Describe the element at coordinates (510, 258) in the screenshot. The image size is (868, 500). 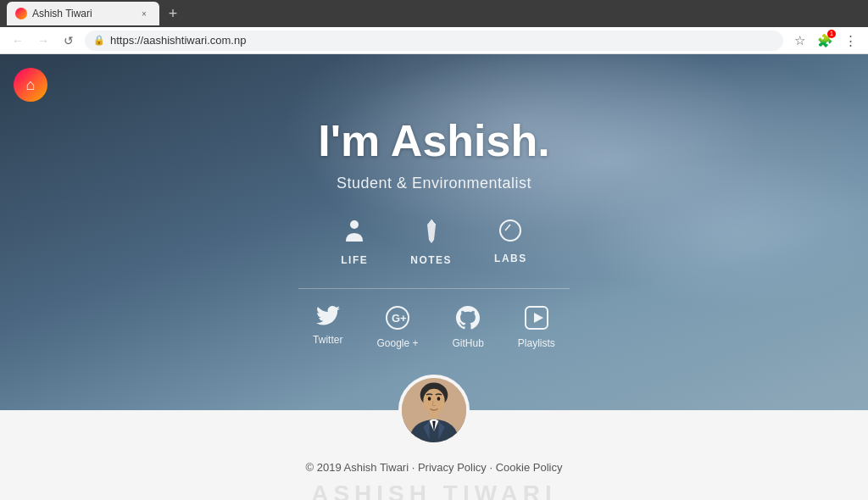
I see `labs-label: LABS` at that location.